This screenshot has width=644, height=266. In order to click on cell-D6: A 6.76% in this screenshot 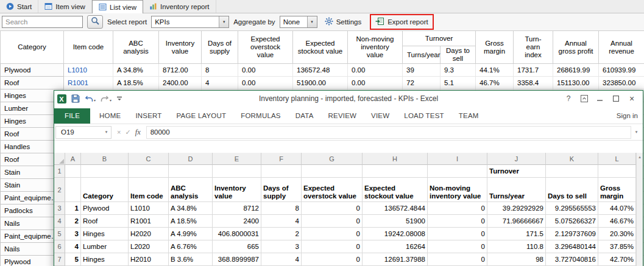, I will do `click(191, 247)`.